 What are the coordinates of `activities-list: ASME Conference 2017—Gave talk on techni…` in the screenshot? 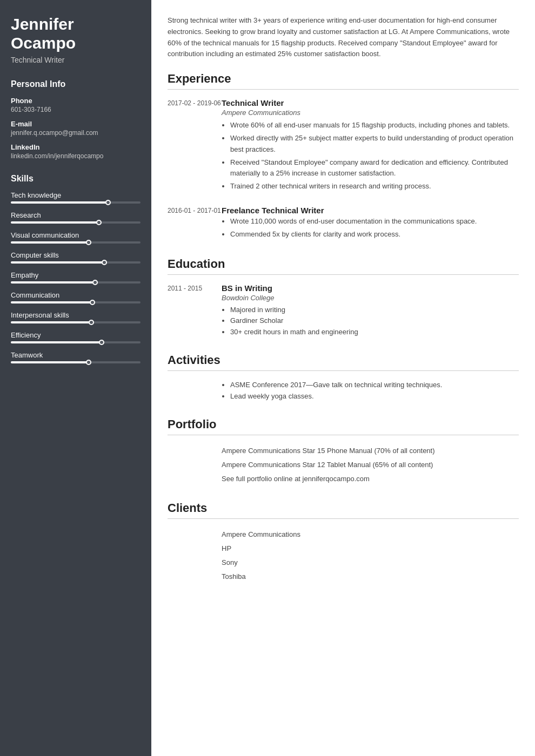 It's located at (332, 391).